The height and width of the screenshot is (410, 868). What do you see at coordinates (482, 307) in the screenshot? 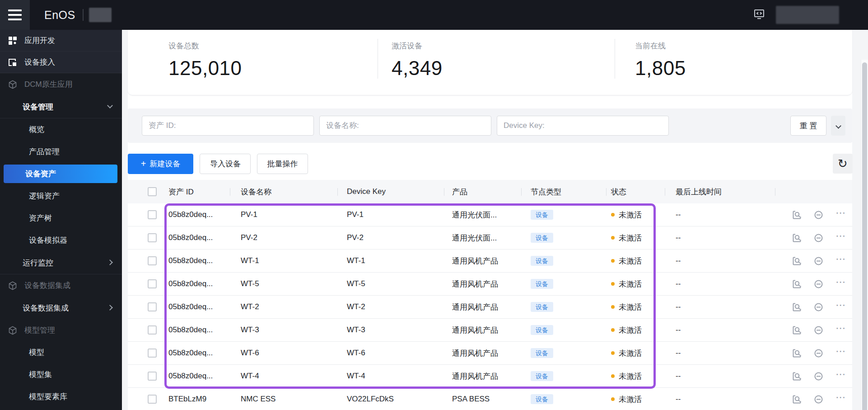
I see `cell-product: 通用风机产品` at bounding box center [482, 307].